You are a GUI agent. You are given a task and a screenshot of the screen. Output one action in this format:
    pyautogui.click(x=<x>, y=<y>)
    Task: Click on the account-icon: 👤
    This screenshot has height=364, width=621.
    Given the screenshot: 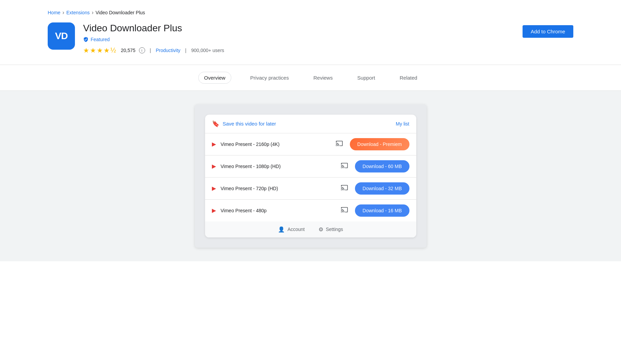 What is the action you would take?
    pyautogui.click(x=281, y=229)
    